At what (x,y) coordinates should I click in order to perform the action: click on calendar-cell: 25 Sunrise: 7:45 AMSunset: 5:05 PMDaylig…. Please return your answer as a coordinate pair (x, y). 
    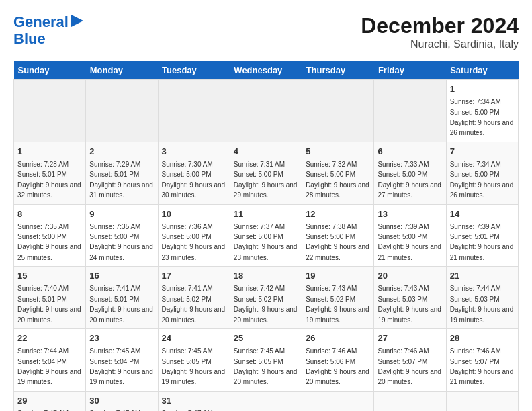
    Looking at the image, I should click on (266, 360).